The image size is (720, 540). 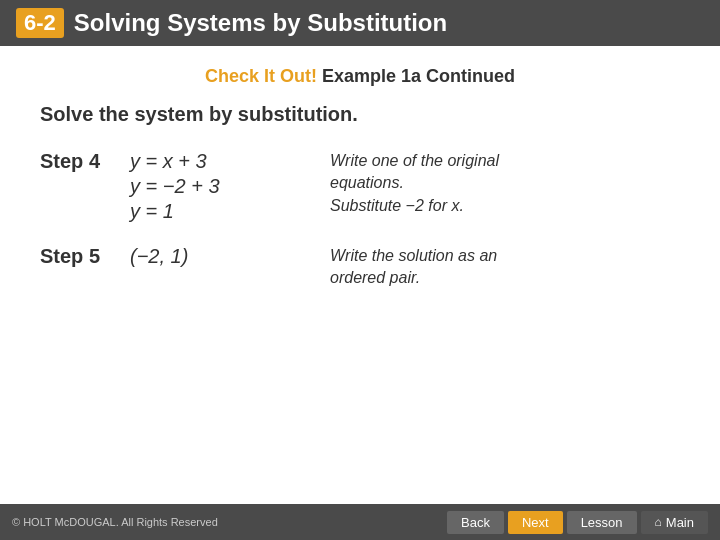 I want to click on back-button: Back, so click(x=476, y=522).